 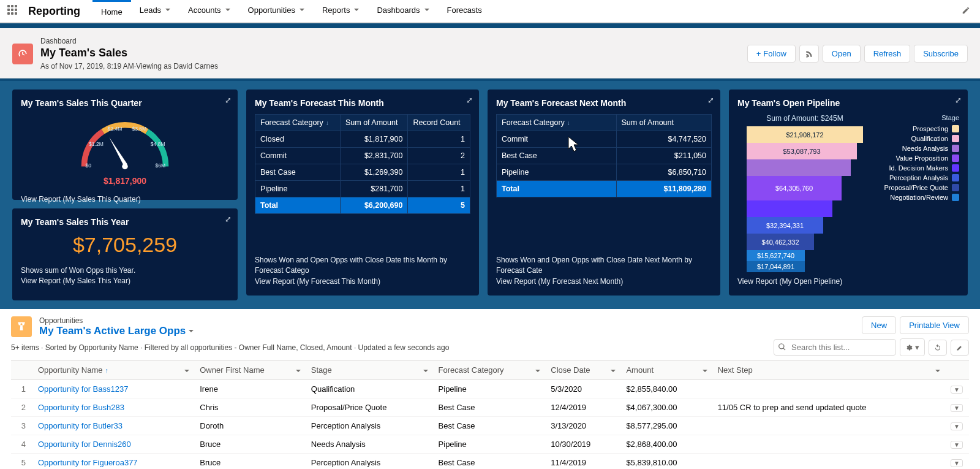 I want to click on col-header: Owner First Name, so click(x=249, y=370).